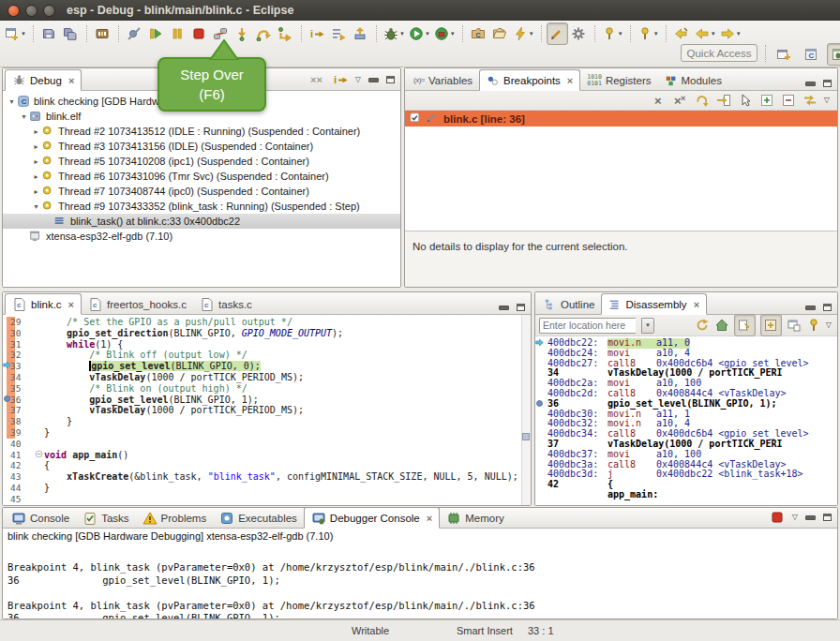  I want to click on save-all-button, so click(71, 34).